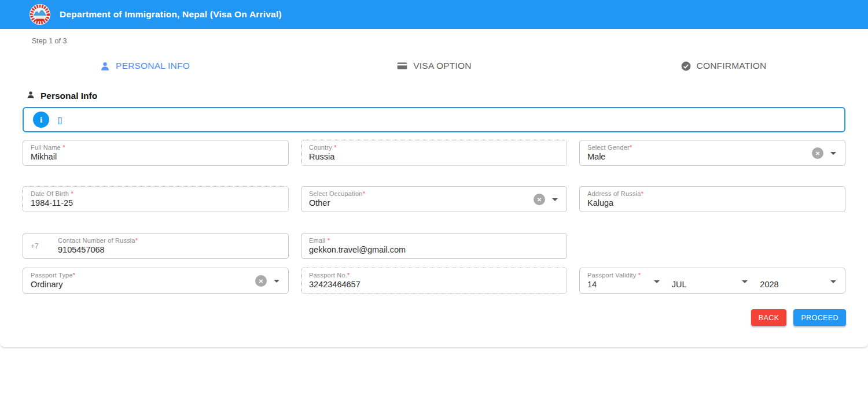 The height and width of the screenshot is (415, 868). What do you see at coordinates (592, 284) in the screenshot?
I see `field-value: 14` at bounding box center [592, 284].